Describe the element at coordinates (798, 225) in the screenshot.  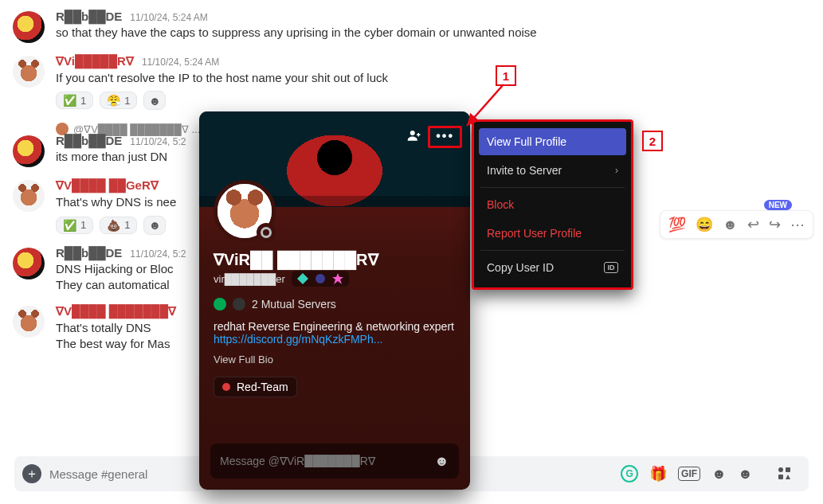
I see `more-icon: ⋯` at that location.